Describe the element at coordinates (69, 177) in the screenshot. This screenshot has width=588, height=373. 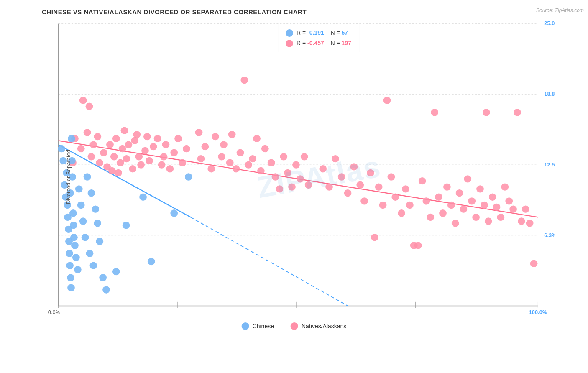
I see `y-axis-label: Divorced or Separated` at that location.